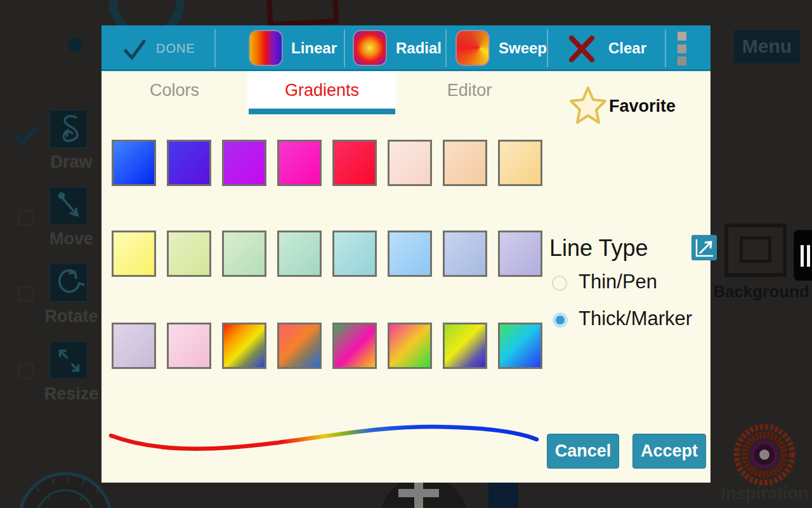 The height and width of the screenshot is (508, 812). I want to click on tool-rotate-label: Rotate, so click(71, 316).